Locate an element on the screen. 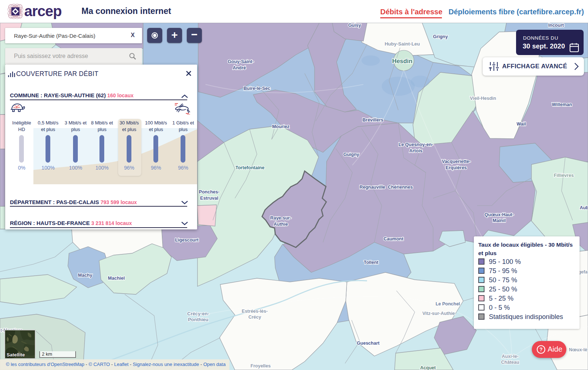 This screenshot has height=370, width=588. svg-text: Raye-sur- is located at coordinates (281, 218).